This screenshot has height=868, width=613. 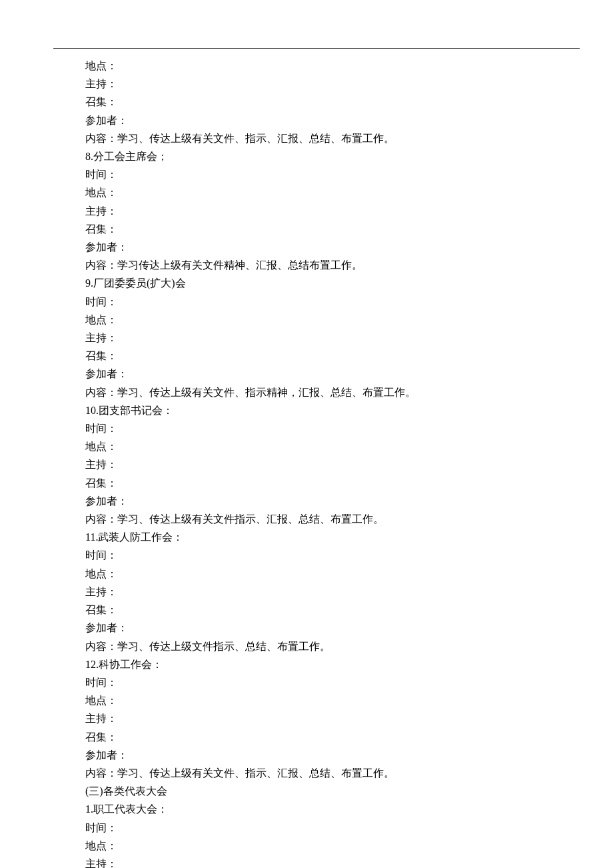 I want to click on text-line: 12.科协工作会：, so click(x=316, y=664).